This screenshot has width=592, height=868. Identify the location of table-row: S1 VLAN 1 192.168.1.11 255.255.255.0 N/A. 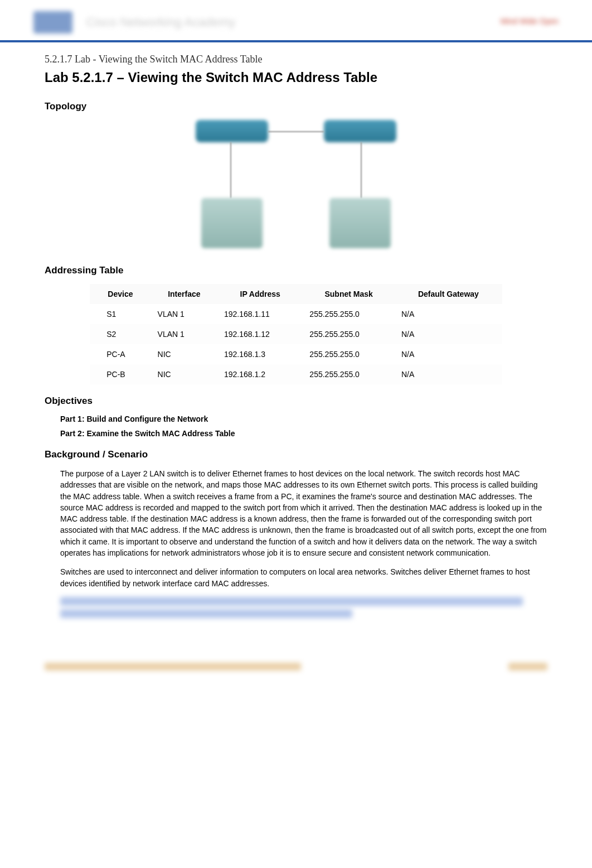
(296, 314).